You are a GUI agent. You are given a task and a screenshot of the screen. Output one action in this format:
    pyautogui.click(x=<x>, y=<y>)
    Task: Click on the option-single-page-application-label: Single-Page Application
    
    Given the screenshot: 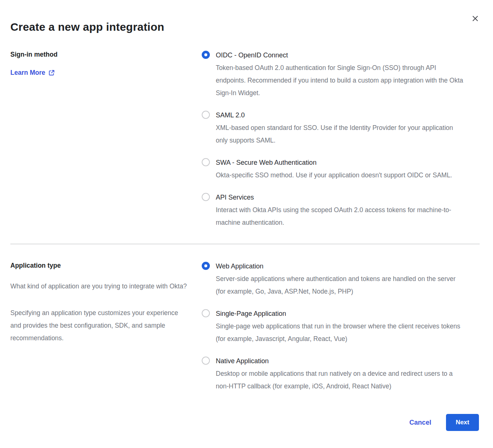 What is the action you would take?
    pyautogui.click(x=341, y=314)
    